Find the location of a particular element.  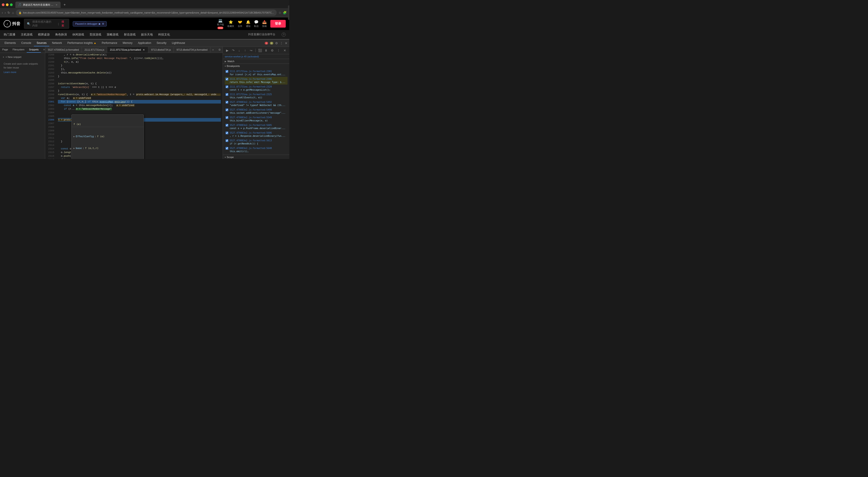

login-button: 登录 is located at coordinates (278, 24).